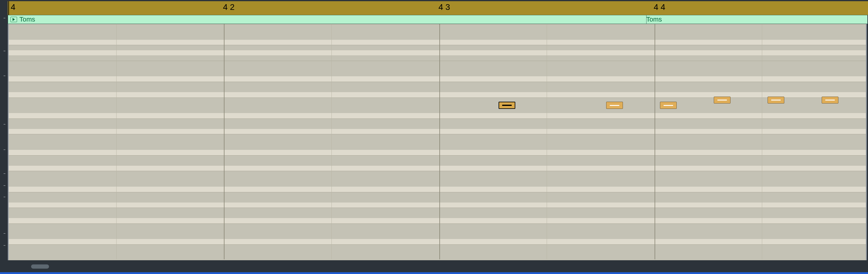  I want to click on horizontal-scrollbar-track, so click(438, 266).